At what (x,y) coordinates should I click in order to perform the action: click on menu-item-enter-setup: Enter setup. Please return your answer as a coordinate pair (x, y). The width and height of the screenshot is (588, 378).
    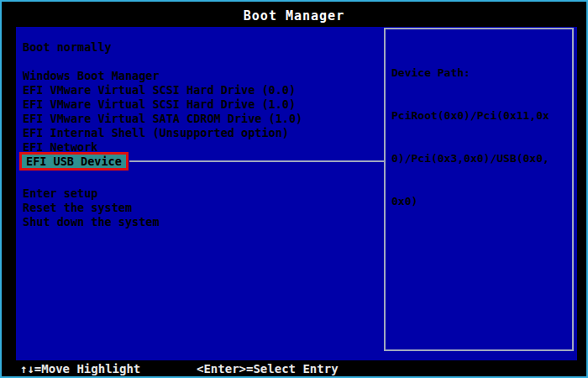
    Looking at the image, I should click on (60, 193).